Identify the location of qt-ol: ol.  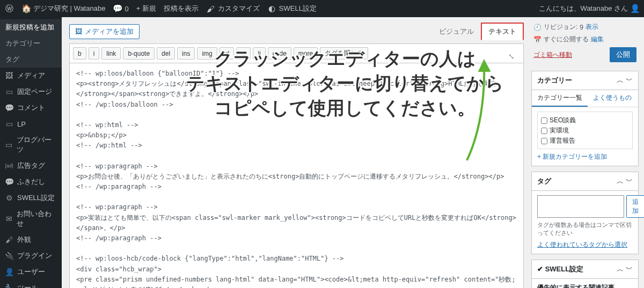
(244, 54).